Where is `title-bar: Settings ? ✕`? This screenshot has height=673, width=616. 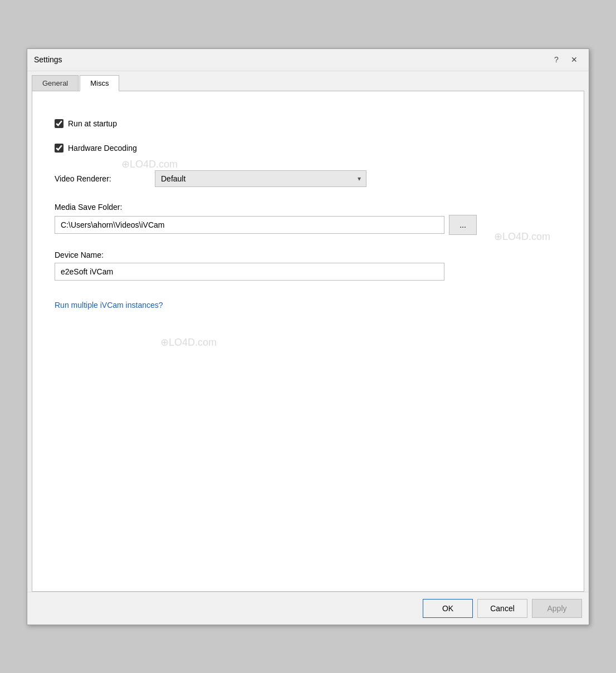
title-bar: Settings ? ✕ is located at coordinates (308, 60).